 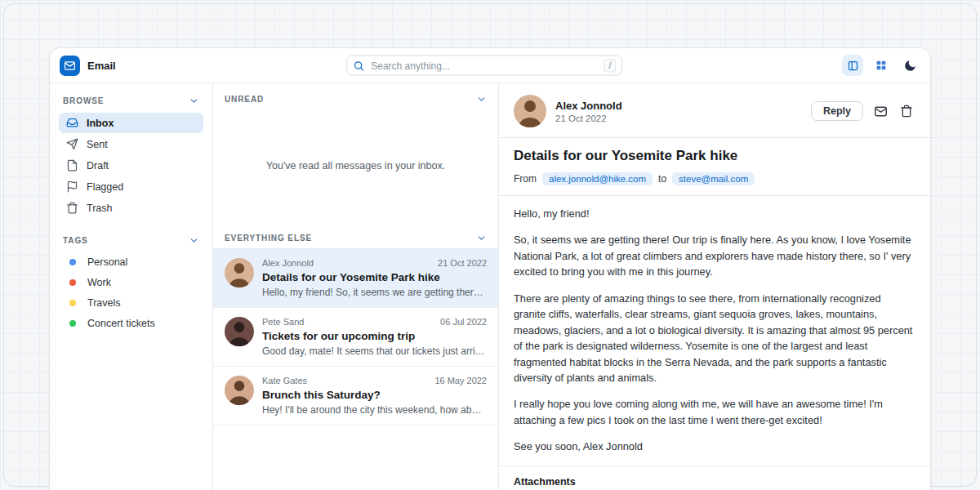 I want to click on email-meta: Kate Gates 16 May 2022 Brunch this Satur…, so click(x=374, y=395).